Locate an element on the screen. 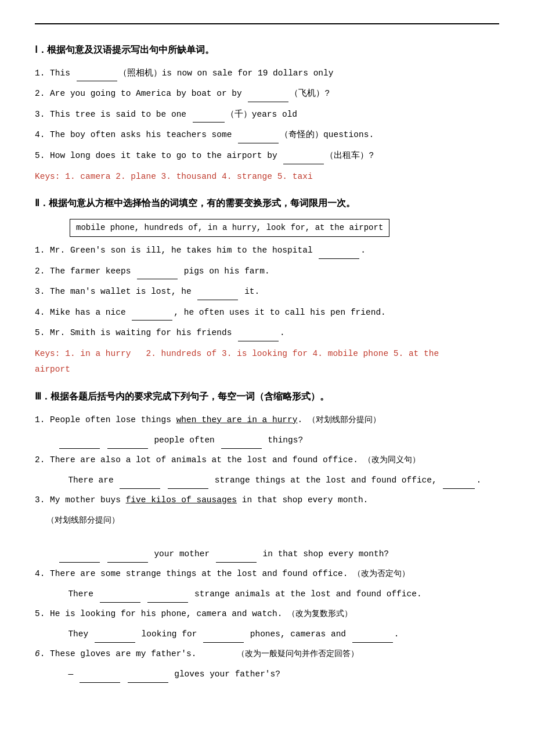  blank-3-3b is located at coordinates (128, 562).